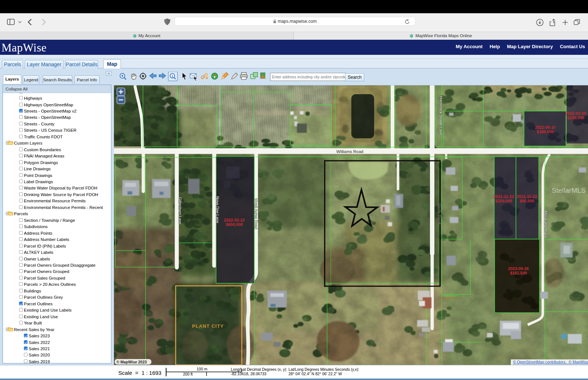  Describe the element at coordinates (576, 118) in the screenshot. I see `svg-text: $230,000` at that location.